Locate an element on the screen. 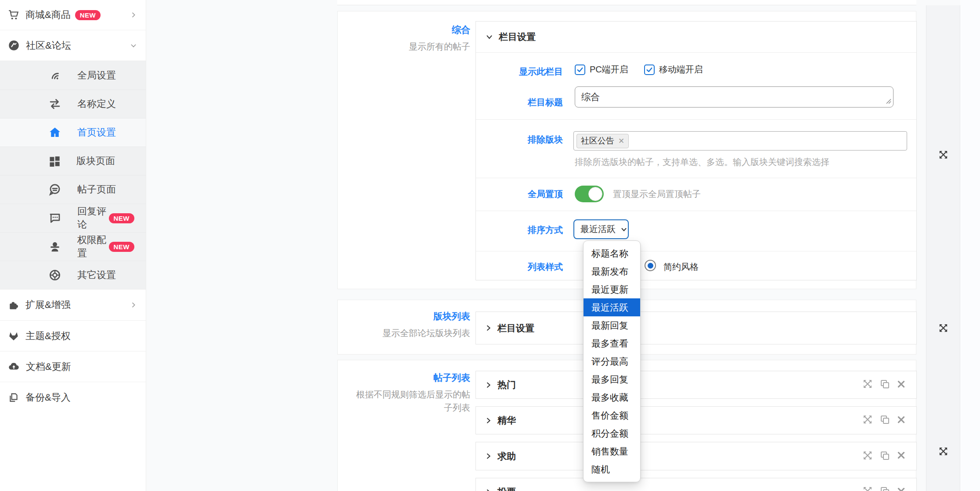 The width and height of the screenshot is (980, 491). sort-option: 标题名称 is located at coordinates (612, 254).